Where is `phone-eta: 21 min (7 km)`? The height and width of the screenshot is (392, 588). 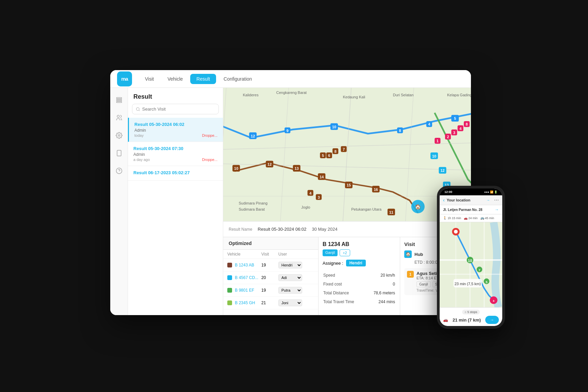
phone-eta: 21 min (7 km) is located at coordinates (467, 320).